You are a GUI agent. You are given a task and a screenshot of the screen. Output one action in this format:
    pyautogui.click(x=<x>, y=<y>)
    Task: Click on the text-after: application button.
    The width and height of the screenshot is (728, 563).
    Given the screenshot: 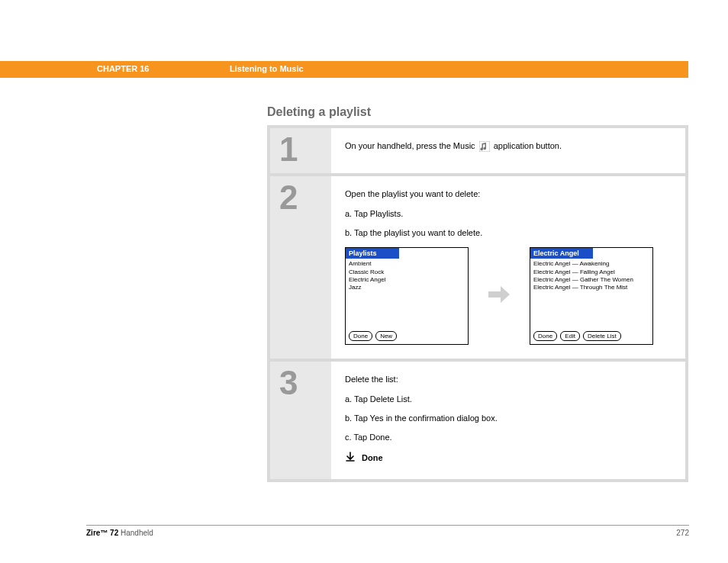 What is the action you would take?
    pyautogui.click(x=528, y=146)
    